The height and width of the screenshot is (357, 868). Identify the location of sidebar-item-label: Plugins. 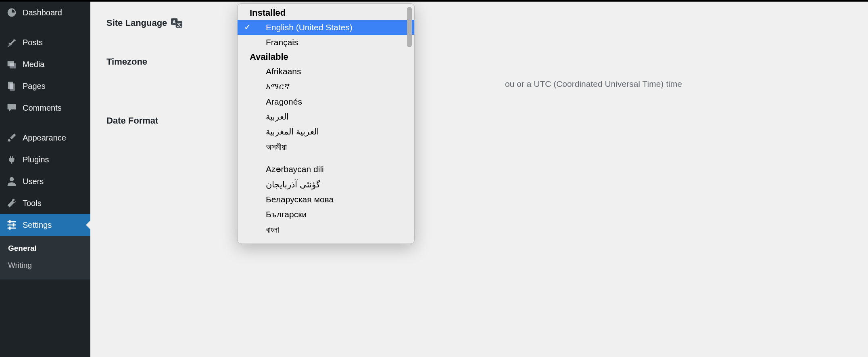
(36, 160).